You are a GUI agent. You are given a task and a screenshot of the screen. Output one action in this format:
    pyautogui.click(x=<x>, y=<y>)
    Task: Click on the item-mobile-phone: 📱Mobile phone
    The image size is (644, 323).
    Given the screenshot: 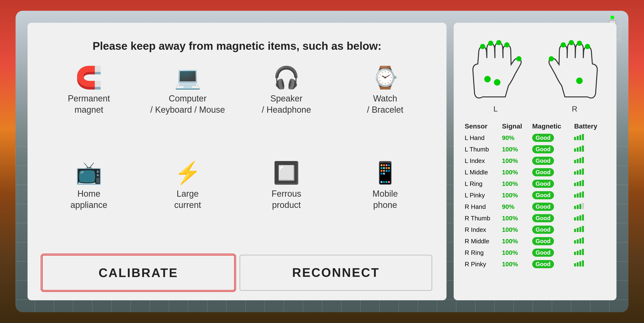 What is the action you would take?
    pyautogui.click(x=385, y=205)
    